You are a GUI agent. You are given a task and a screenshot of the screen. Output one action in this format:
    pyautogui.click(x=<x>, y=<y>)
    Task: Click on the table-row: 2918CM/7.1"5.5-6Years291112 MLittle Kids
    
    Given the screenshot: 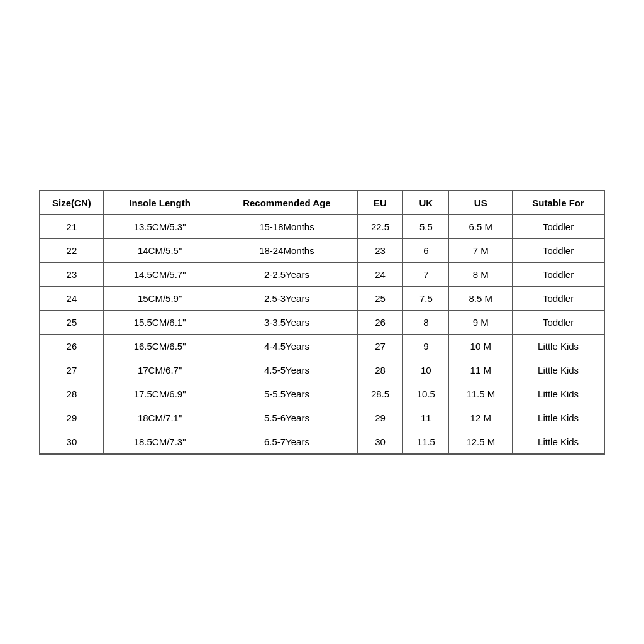 What is the action you would take?
    pyautogui.click(x=322, y=418)
    